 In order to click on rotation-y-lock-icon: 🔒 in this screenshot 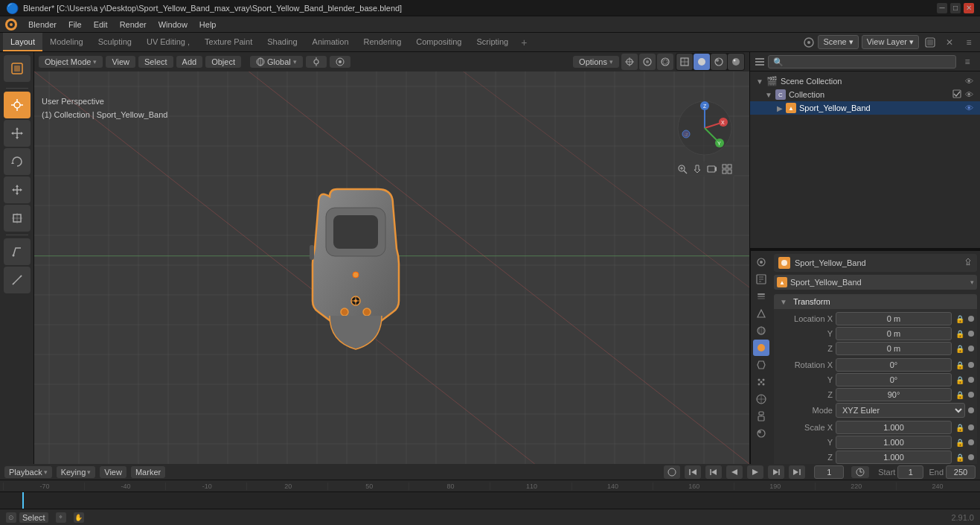, I will do `click(960, 380)`.